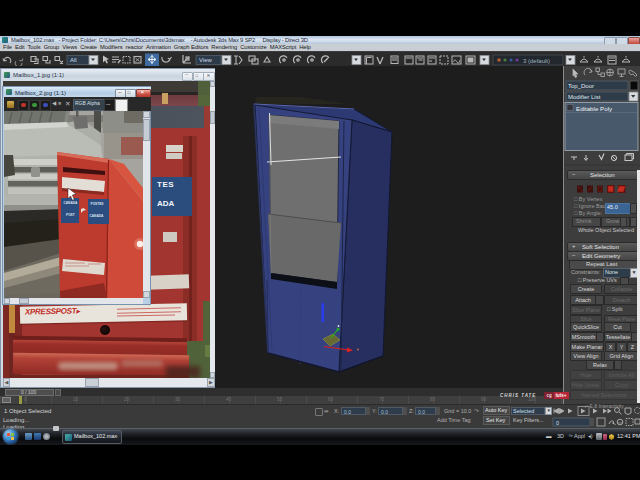 The image size is (640, 480). I want to click on svg-text: All, so click(74, 60).